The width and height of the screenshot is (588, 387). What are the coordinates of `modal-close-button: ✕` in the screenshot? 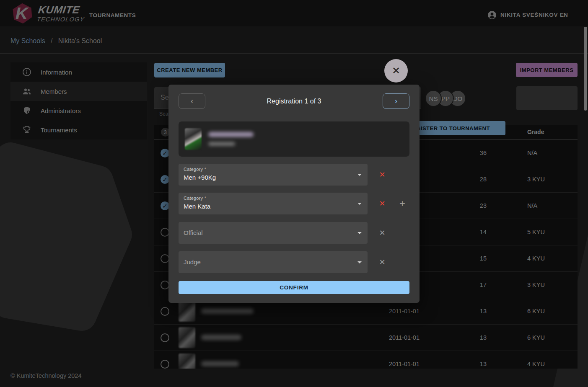 It's located at (396, 71).